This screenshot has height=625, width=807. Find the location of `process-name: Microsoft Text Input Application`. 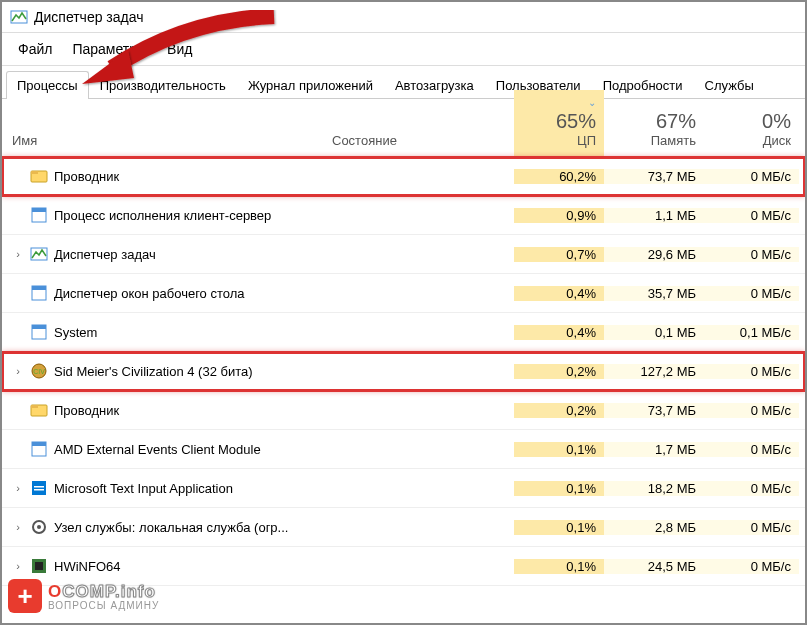

process-name: Microsoft Text Input Application is located at coordinates (144, 488).